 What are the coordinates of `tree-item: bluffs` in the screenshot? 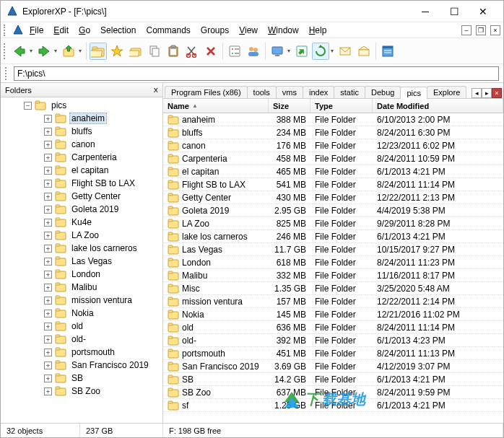 It's located at (83, 131).